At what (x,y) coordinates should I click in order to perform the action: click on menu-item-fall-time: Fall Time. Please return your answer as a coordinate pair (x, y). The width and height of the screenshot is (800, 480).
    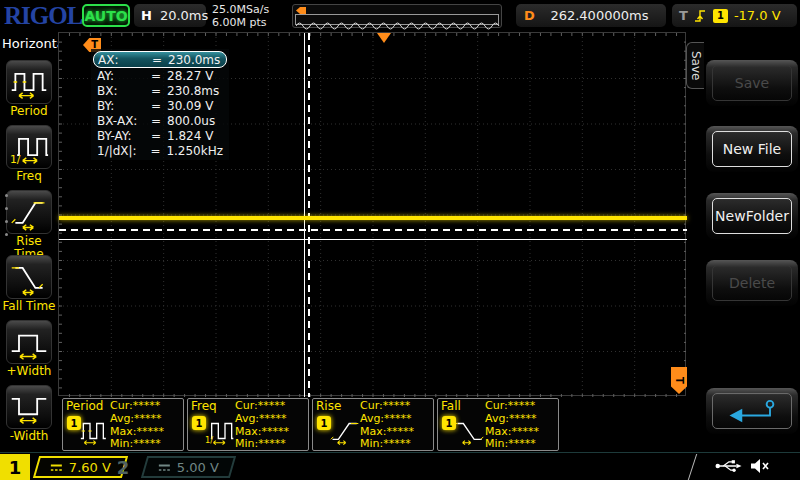
    Looking at the image, I should click on (29, 284).